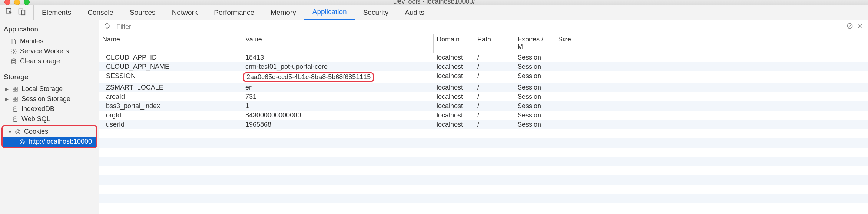  I want to click on devtools-tabs-row: ElementsConsoleSourcesNetworkPerformance…, so click(434, 13).